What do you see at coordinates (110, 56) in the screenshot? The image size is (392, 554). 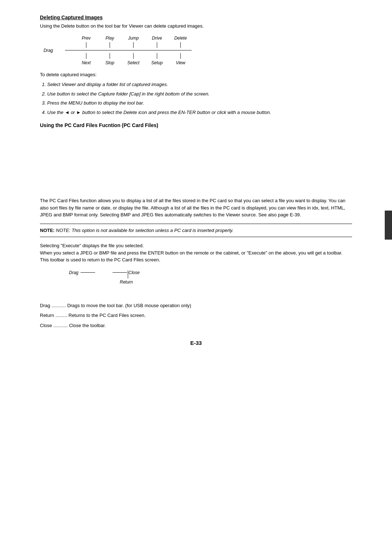 I see `tick-stop` at bounding box center [110, 56].